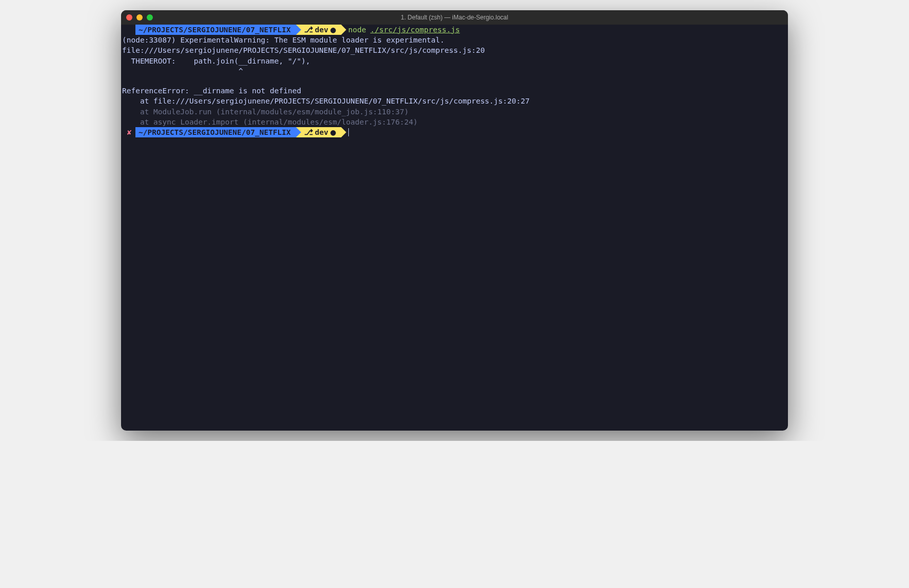 This screenshot has width=909, height=588. I want to click on output-line-dim: at ModuleJob.run (internal/modules/esm/m…, so click(454, 112).